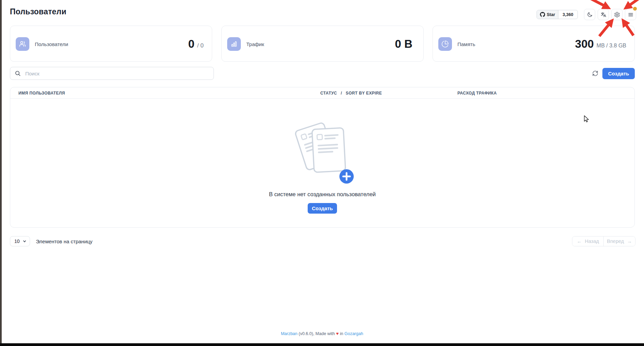 The image size is (644, 346). I want to click on footer-in-text: in, so click(341, 334).